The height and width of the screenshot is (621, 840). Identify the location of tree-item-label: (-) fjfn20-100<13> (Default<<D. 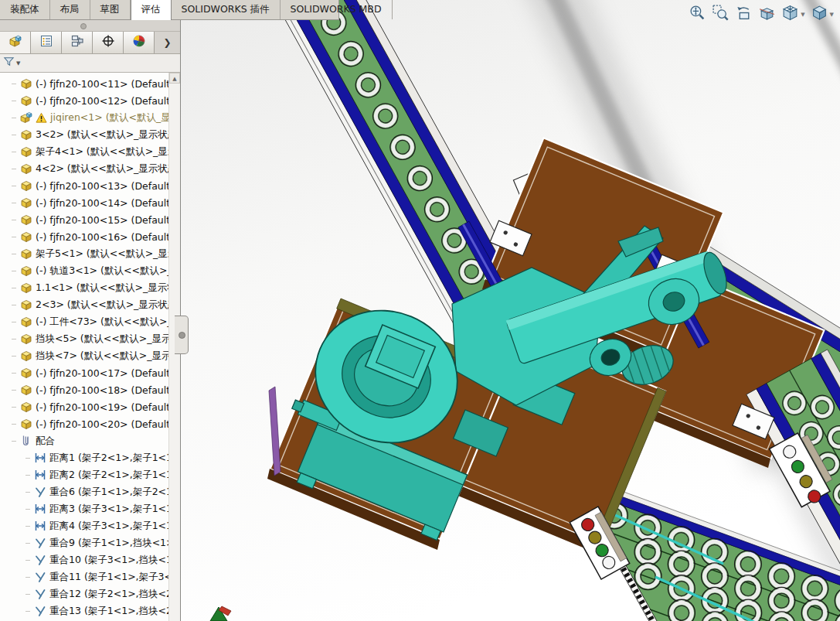
(102, 186).